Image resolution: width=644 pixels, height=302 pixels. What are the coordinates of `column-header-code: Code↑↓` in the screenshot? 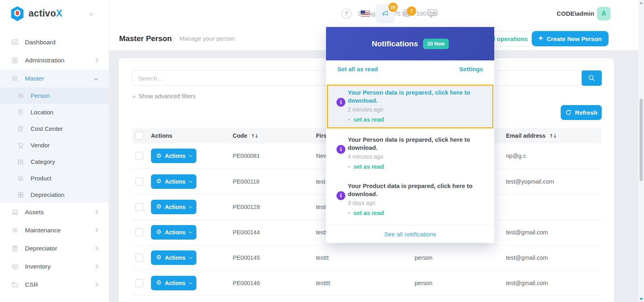 It's located at (275, 136).